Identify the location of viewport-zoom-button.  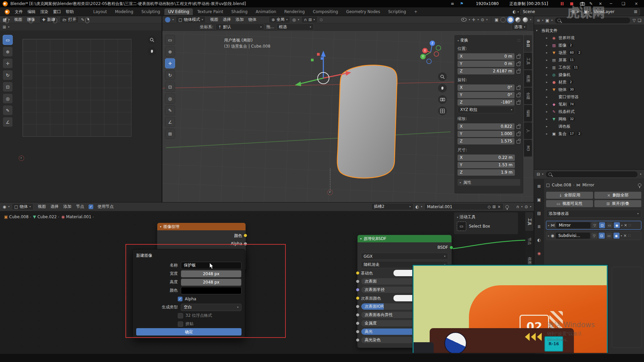
(442, 77).